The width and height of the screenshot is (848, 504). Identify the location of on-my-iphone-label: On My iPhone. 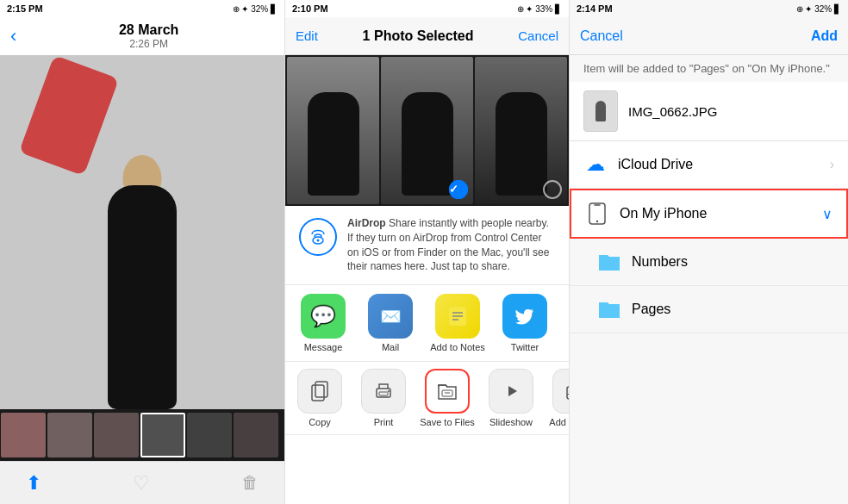
(715, 214).